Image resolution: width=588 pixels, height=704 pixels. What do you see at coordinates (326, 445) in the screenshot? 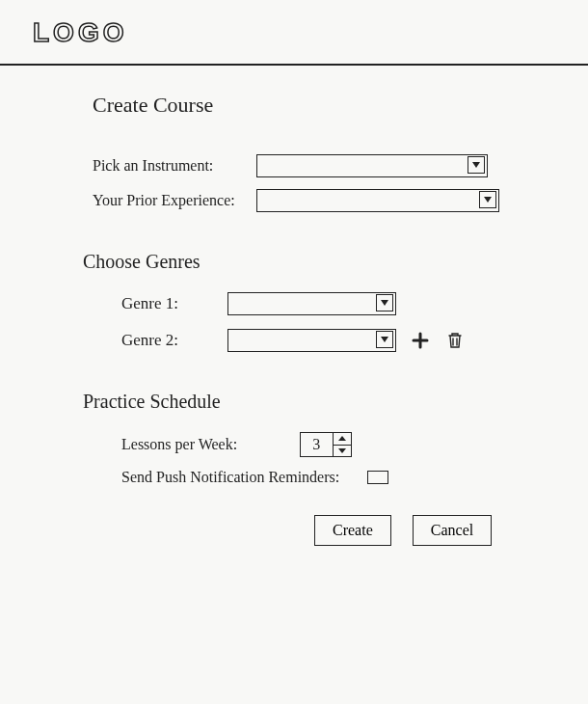
I see `lessons-stepper: 3` at bounding box center [326, 445].